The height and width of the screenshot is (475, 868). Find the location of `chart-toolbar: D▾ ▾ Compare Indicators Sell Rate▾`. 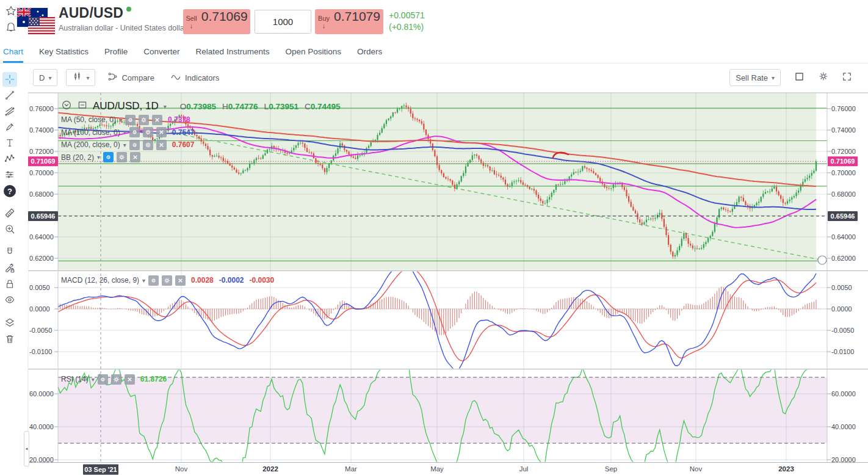

chart-toolbar: D▾ ▾ Compare Indicators Sell Rate▾ is located at coordinates (434, 78).